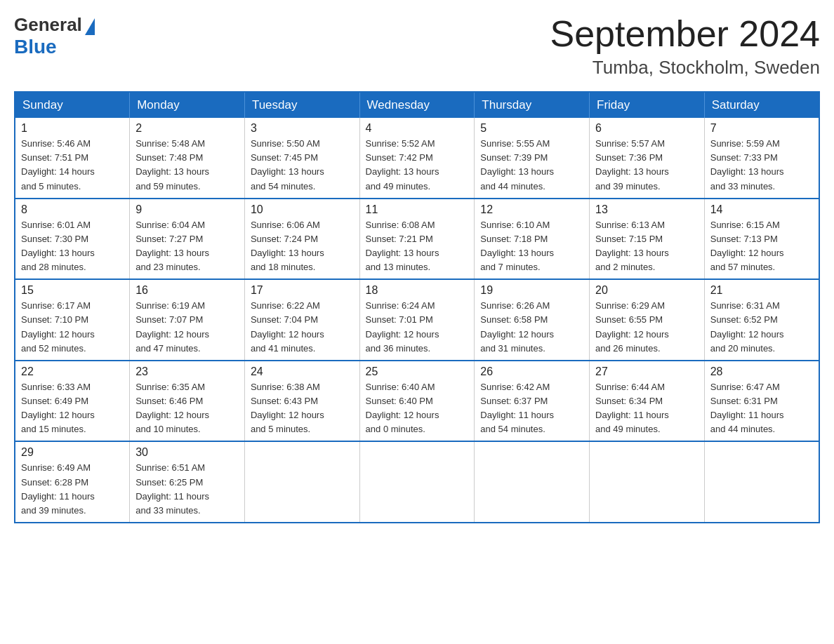 The width and height of the screenshot is (834, 644). I want to click on calendar-cell: 28Sunrise: 6:47 AM Sunset: 6:31 PM Dayli…, so click(762, 401).